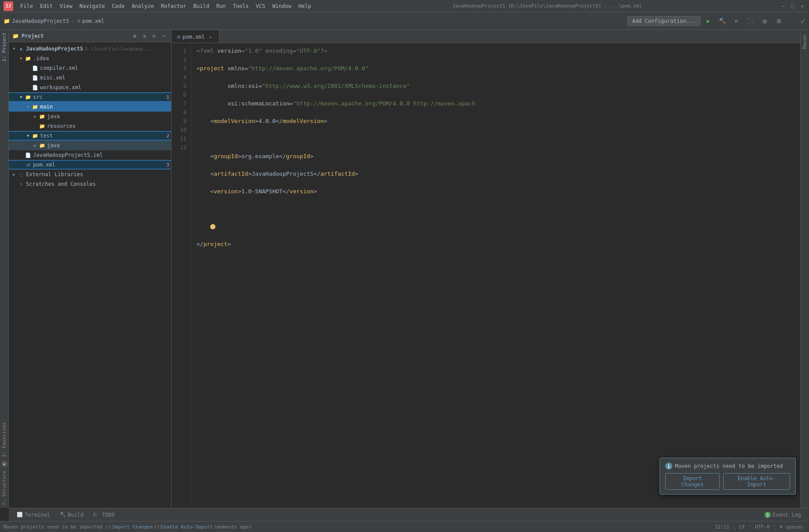  Describe the element at coordinates (728, 476) in the screenshot. I see `notification-popup: i Maven projects need to be imported Imp…` at that location.